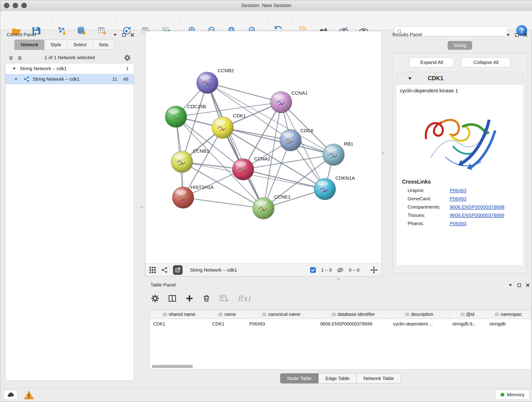 This screenshot has height=402, width=532. I want to click on tab-network: Network, so click(29, 45).